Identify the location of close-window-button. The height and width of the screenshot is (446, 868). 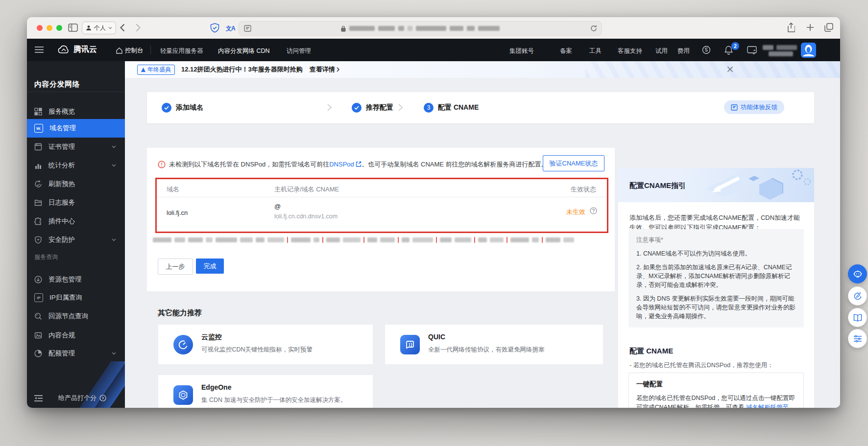
(40, 28).